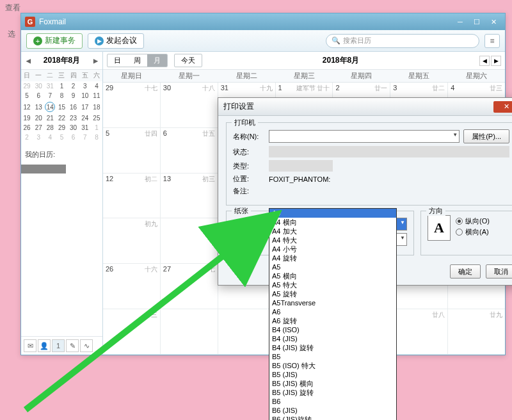 Image resolution: width=512 pixels, height=420 pixels. I want to click on new-task-button: + 新建事务, so click(54, 41).